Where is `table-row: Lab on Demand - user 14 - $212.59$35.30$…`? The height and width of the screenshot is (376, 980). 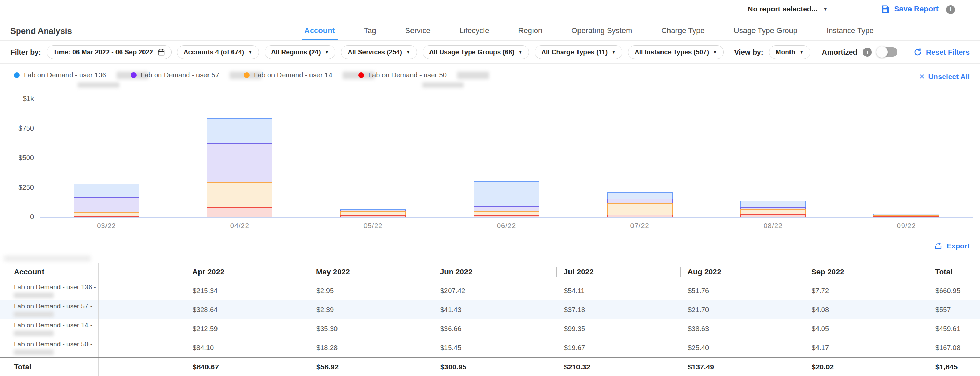 table-row: Lab on Demand - user 14 - $212.59$35.30$… is located at coordinates (490, 329).